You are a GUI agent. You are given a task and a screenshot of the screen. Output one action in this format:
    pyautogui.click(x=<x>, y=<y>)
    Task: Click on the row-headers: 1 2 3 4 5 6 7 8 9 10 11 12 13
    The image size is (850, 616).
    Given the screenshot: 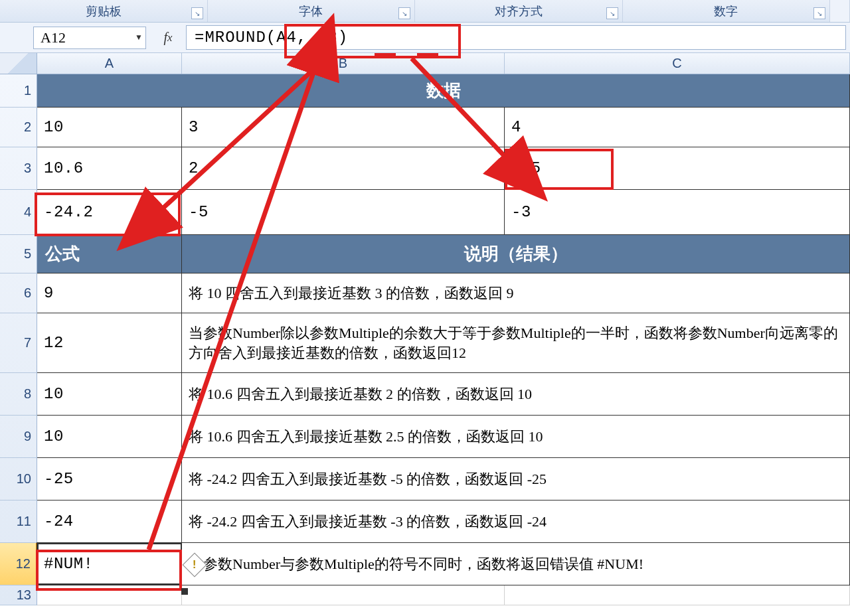 What is the action you would take?
    pyautogui.click(x=19, y=340)
    